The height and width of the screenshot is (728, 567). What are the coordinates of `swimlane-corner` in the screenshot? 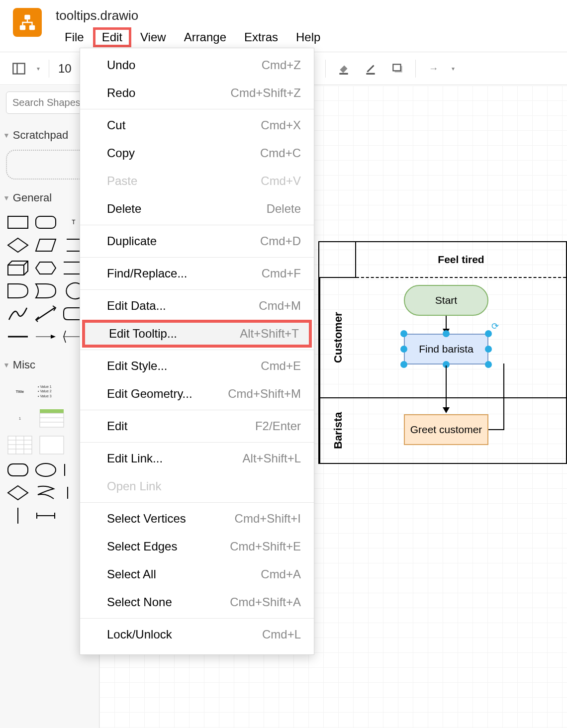 It's located at (338, 260).